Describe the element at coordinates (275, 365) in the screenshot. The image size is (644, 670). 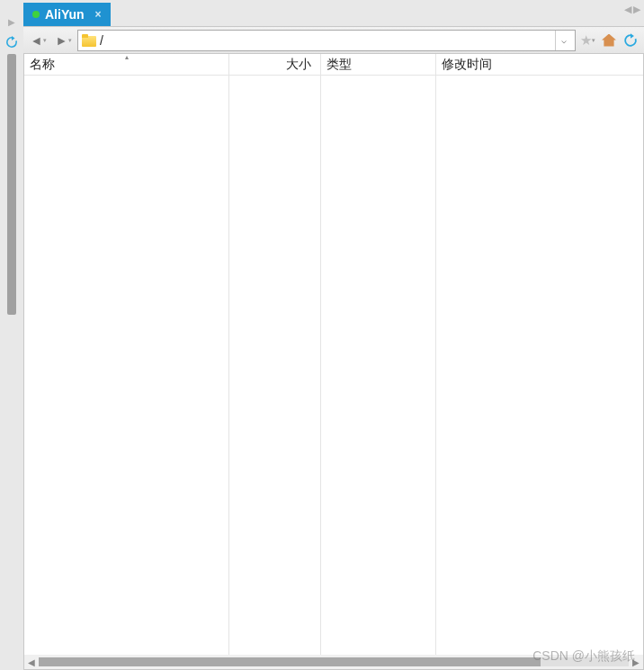
I see `column-separator` at that location.